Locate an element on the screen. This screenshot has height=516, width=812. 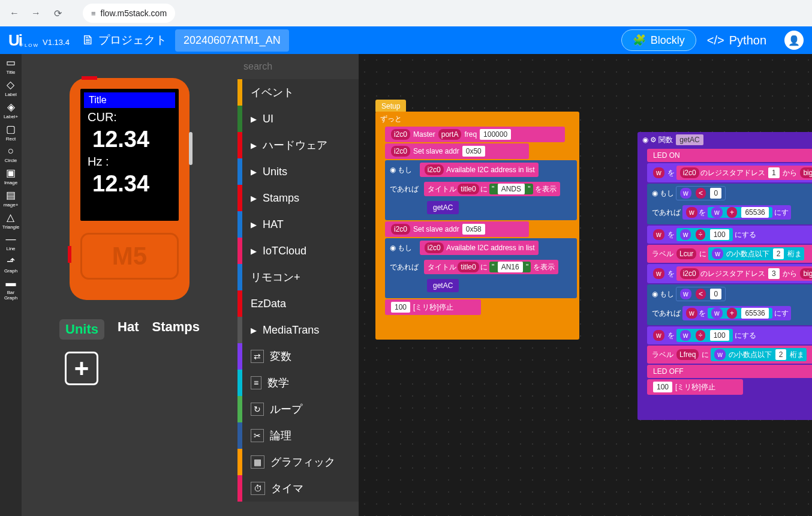
side-button is located at coordinates (191, 149).